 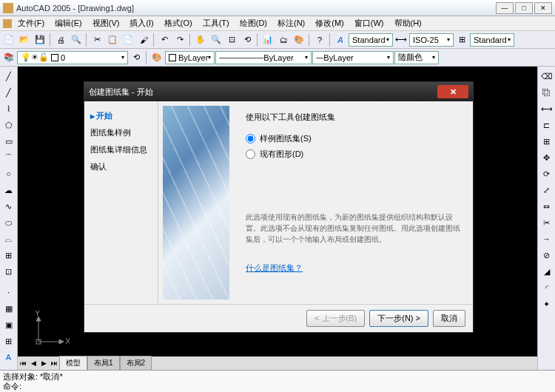 What do you see at coordinates (9, 125) in the screenshot?
I see `polygon-icon: ⬠` at bounding box center [9, 125].